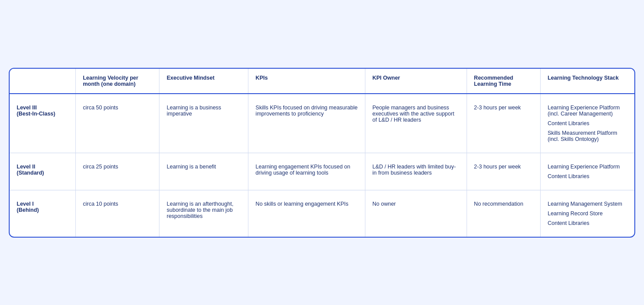  What do you see at coordinates (117, 172) in the screenshot?
I see `cell-velocity: circa 25 points` at bounding box center [117, 172].